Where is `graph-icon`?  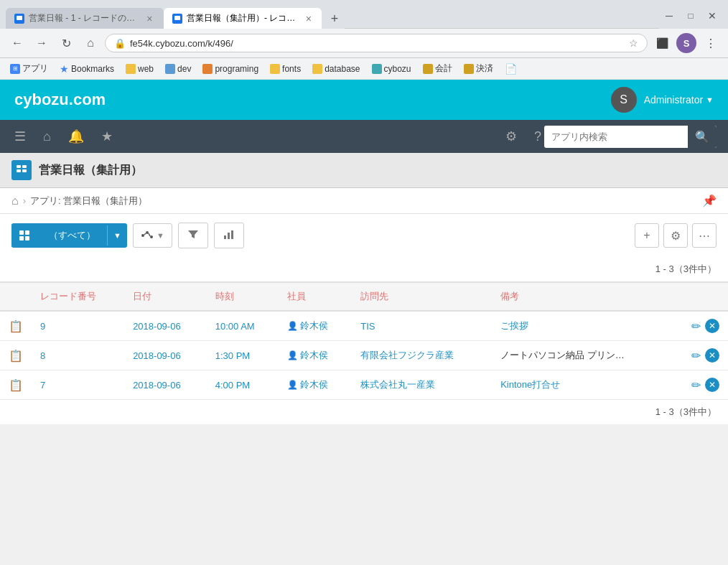
graph-icon is located at coordinates (147, 235).